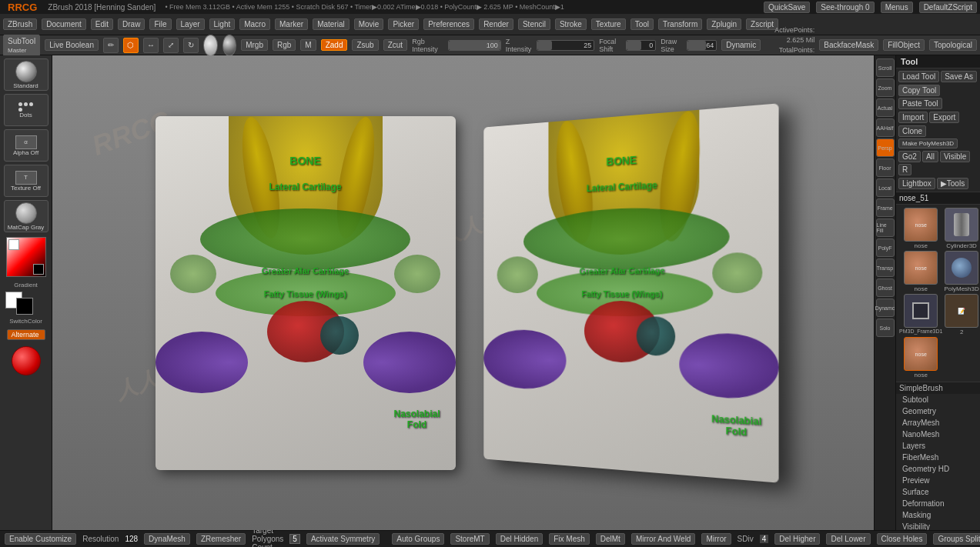  I want to click on rgb-btn: Rgb, so click(284, 45).